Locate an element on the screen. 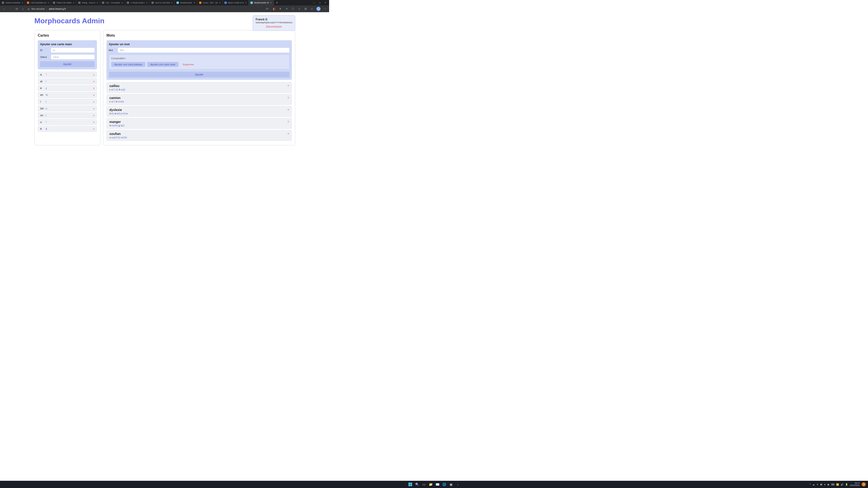 The width and height of the screenshot is (868, 488). composition-box: Composition : Ajouter une carte plateau … is located at coordinates (199, 62).